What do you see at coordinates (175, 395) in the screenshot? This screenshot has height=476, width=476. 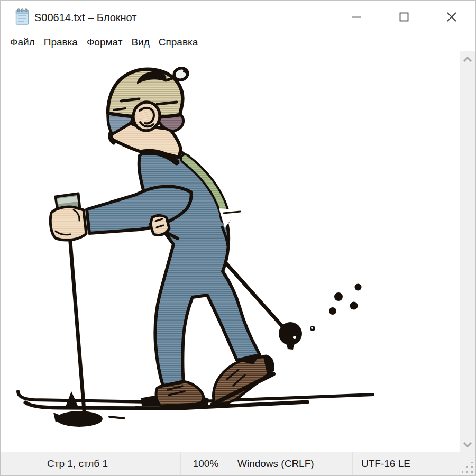 I see `front-boot` at bounding box center [175, 395].